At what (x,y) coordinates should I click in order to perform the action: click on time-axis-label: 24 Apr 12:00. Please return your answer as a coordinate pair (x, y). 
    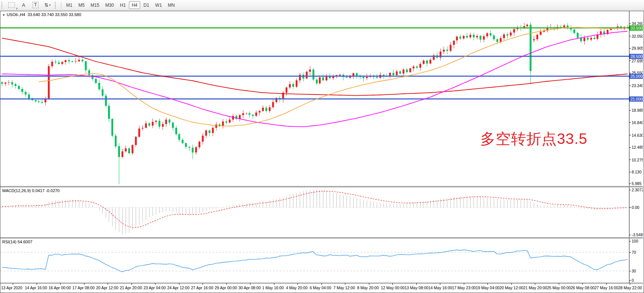
    Looking at the image, I should click on (179, 288).